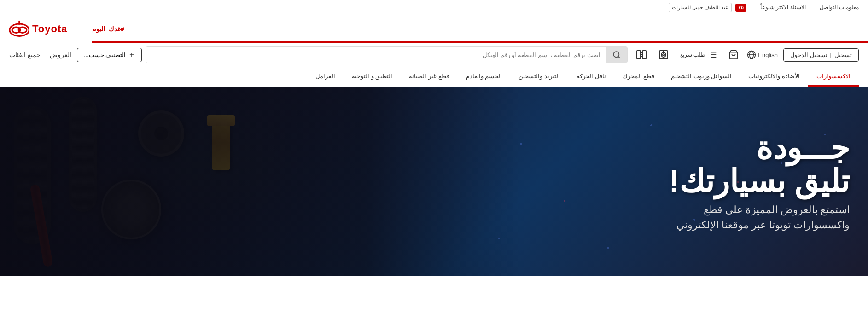 The height and width of the screenshot is (325, 868). What do you see at coordinates (429, 77) in the screenshot?
I see `cat-nav-item-7: قطع غير الصيانة` at bounding box center [429, 77].